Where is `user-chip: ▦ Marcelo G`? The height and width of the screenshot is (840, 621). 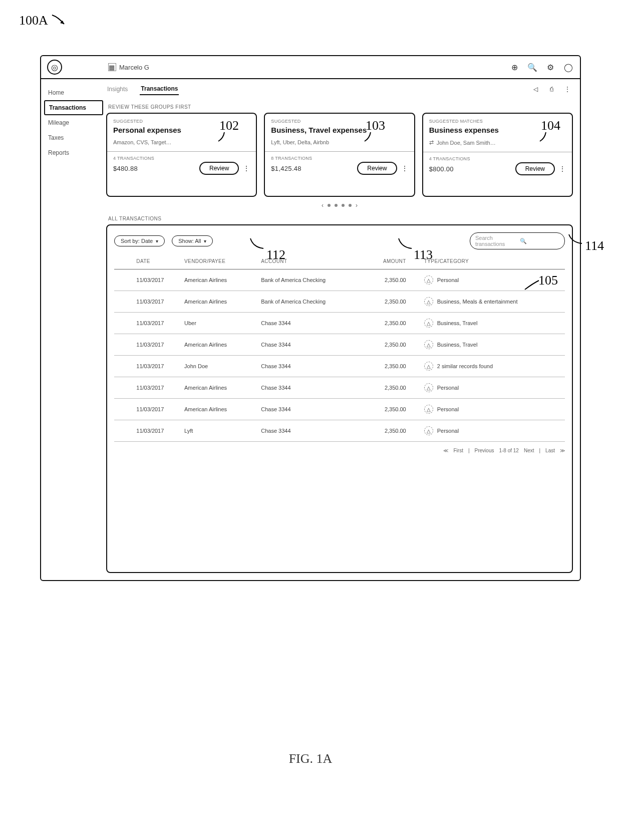 user-chip: ▦ Marcelo G is located at coordinates (129, 67).